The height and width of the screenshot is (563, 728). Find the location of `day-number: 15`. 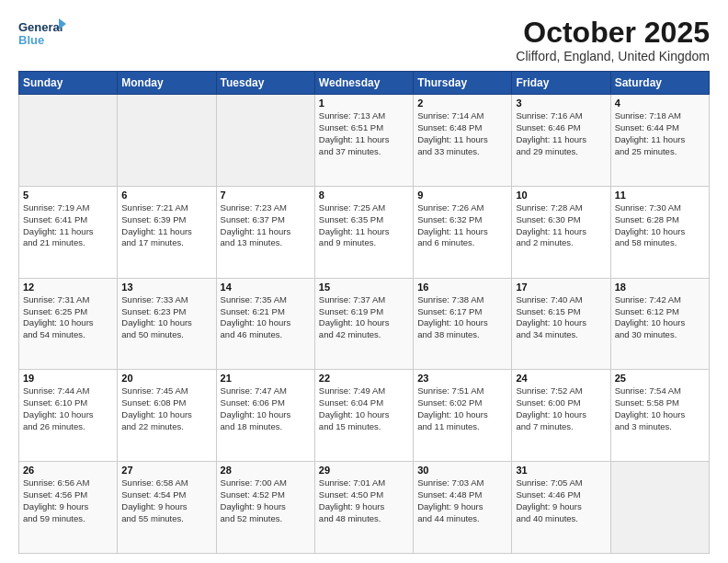

day-number: 15 is located at coordinates (364, 287).